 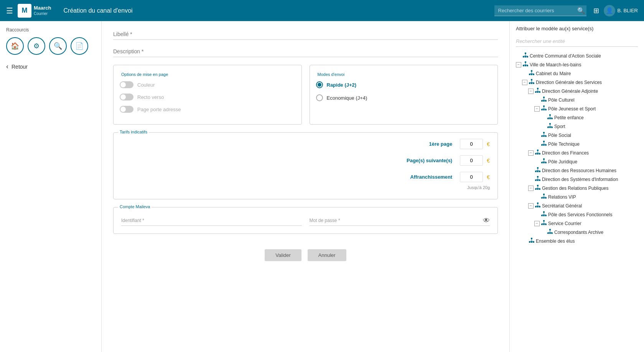 I want to click on identifiant-input, so click(x=212, y=220).